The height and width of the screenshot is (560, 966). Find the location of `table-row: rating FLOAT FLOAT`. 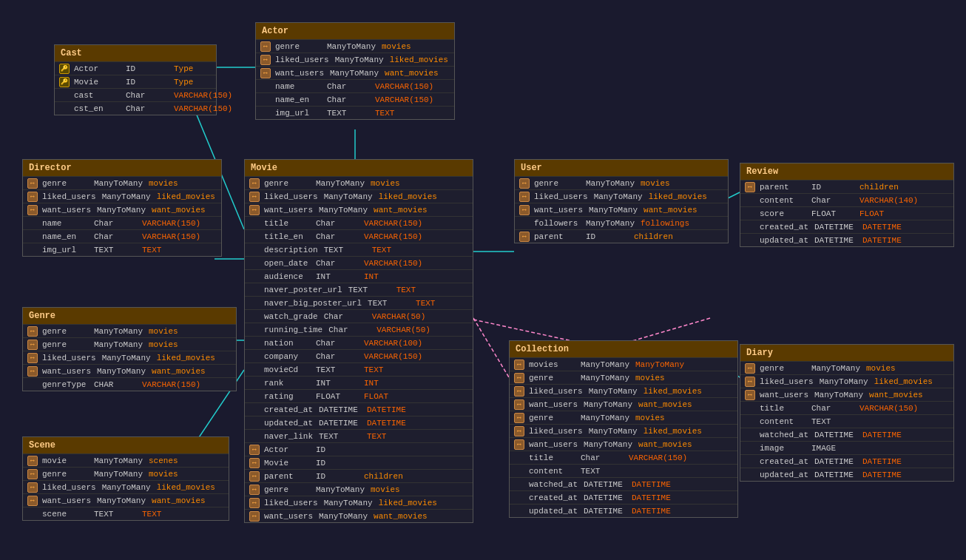

table-row: rating FLOAT FLOAT is located at coordinates (359, 396).